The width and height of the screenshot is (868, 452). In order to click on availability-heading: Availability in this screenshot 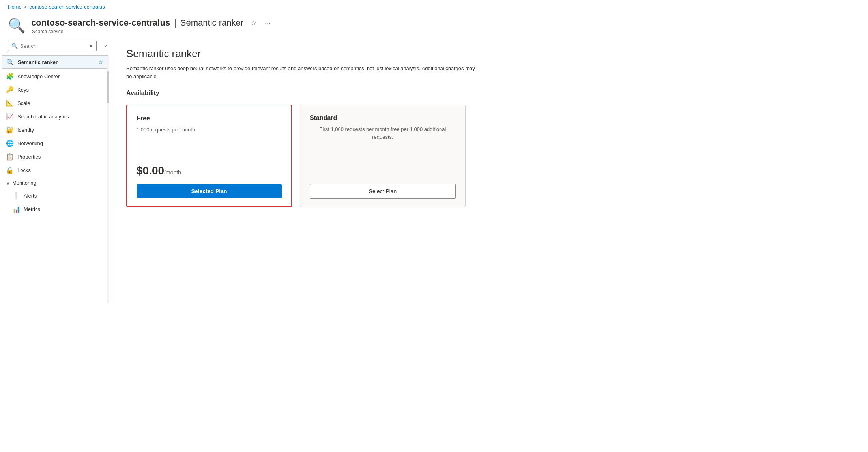, I will do `click(489, 93)`.